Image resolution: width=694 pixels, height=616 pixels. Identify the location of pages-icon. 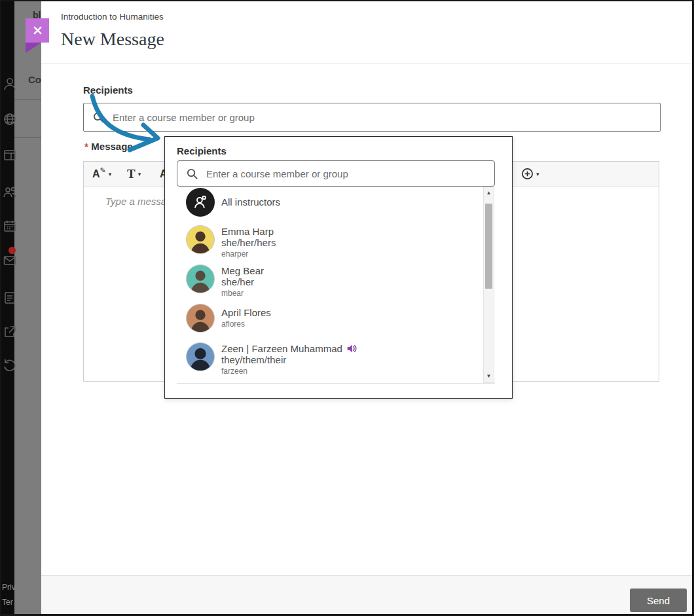
(10, 155).